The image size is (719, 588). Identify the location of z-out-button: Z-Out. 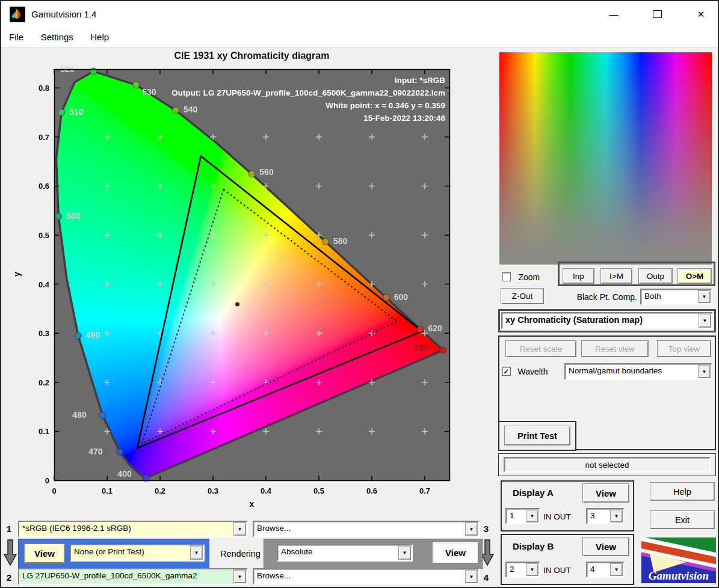
(522, 296).